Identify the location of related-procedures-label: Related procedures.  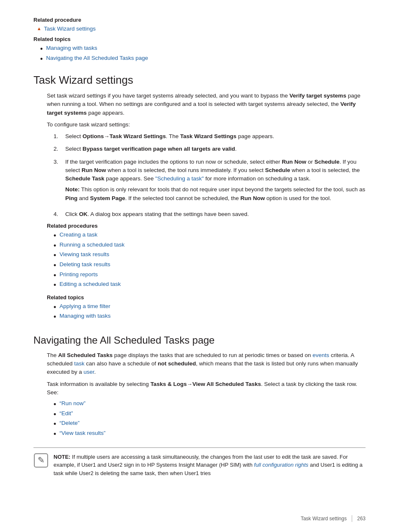
(206, 226).